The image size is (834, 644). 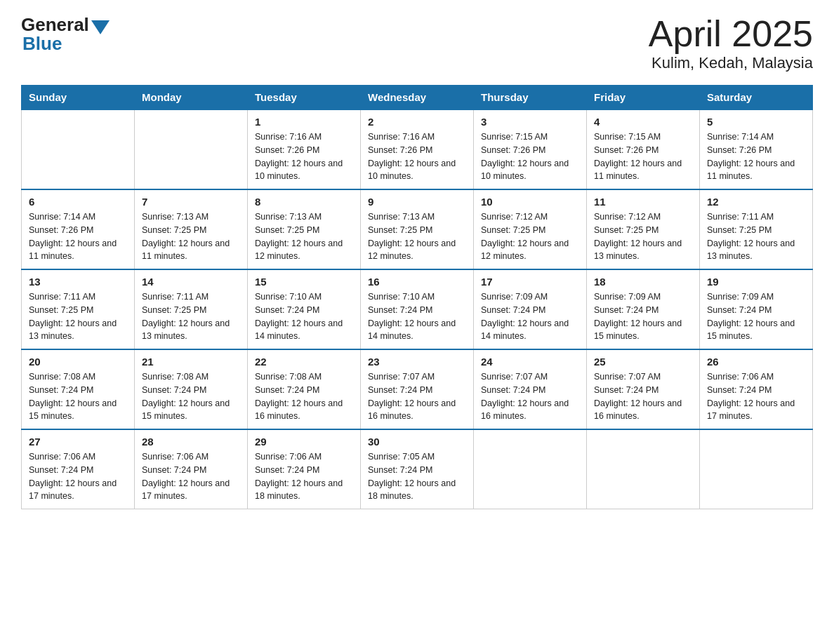 What do you see at coordinates (643, 202) in the screenshot?
I see `day-number: 11` at bounding box center [643, 202].